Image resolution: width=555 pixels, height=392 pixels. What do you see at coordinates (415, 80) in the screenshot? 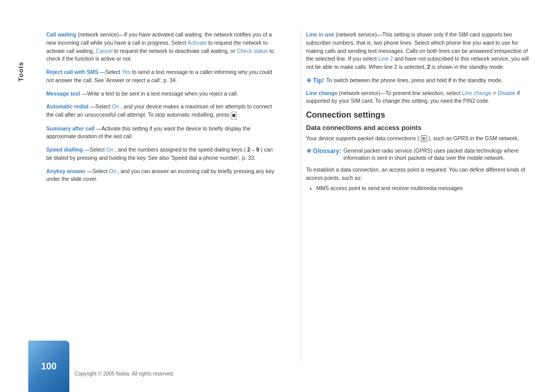
I see `tip-text: To switch between the phone lines, press…` at bounding box center [415, 80].